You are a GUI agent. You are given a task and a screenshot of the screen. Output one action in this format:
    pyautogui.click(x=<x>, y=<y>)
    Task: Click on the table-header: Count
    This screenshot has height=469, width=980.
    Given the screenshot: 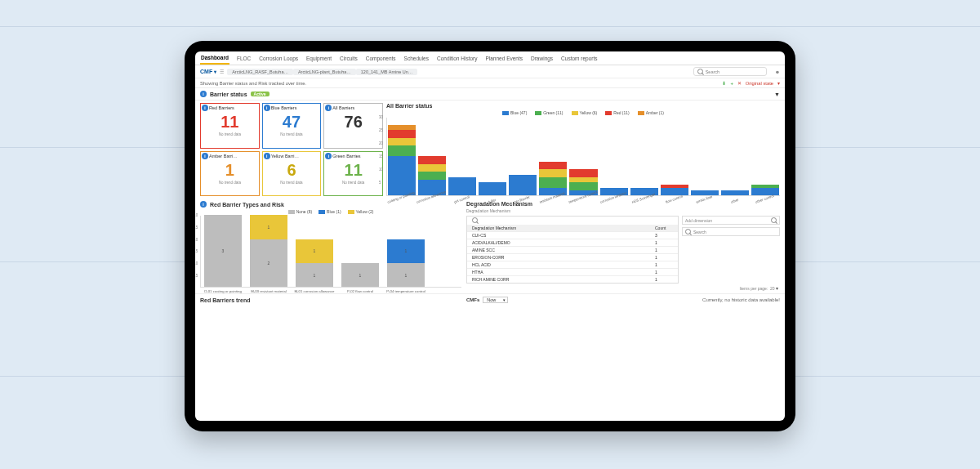 What is the action you would take?
    pyautogui.click(x=666, y=228)
    